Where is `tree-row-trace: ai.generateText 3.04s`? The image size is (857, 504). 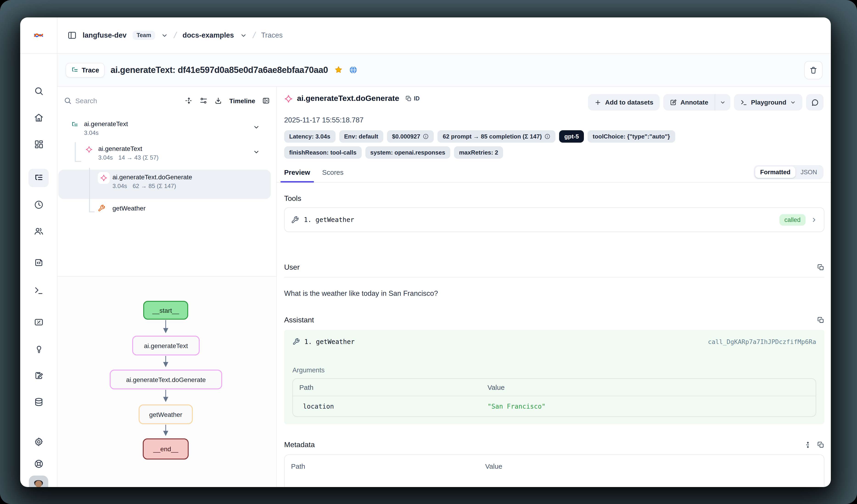
tree-row-trace: ai.generateText 3.04s is located at coordinates (165, 128).